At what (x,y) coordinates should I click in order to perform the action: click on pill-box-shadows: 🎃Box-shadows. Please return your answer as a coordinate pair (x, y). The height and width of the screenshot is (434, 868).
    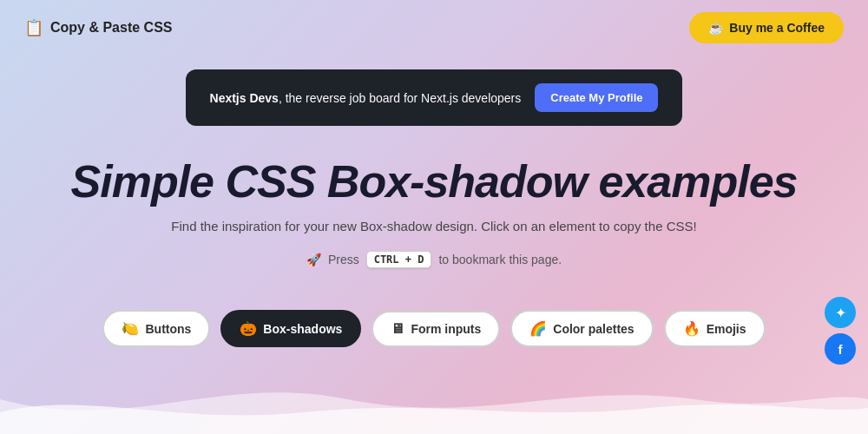
    Looking at the image, I should click on (291, 328).